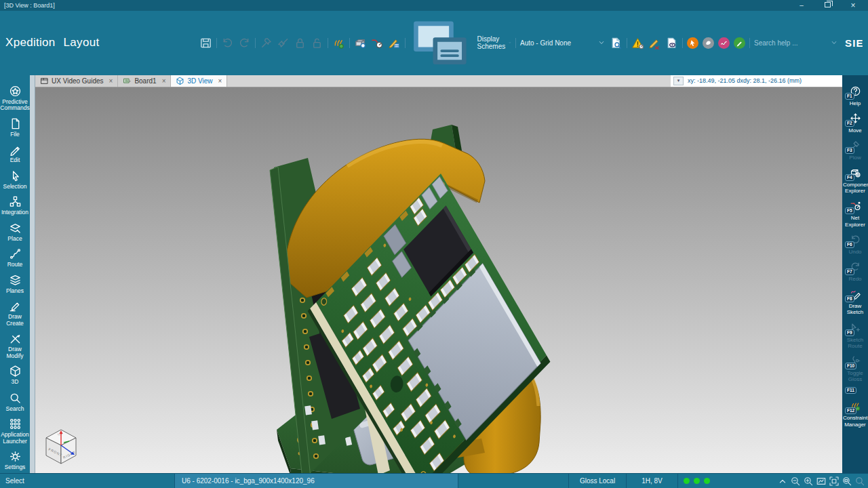  I want to click on sidebar-item-label: Selection, so click(15, 187).